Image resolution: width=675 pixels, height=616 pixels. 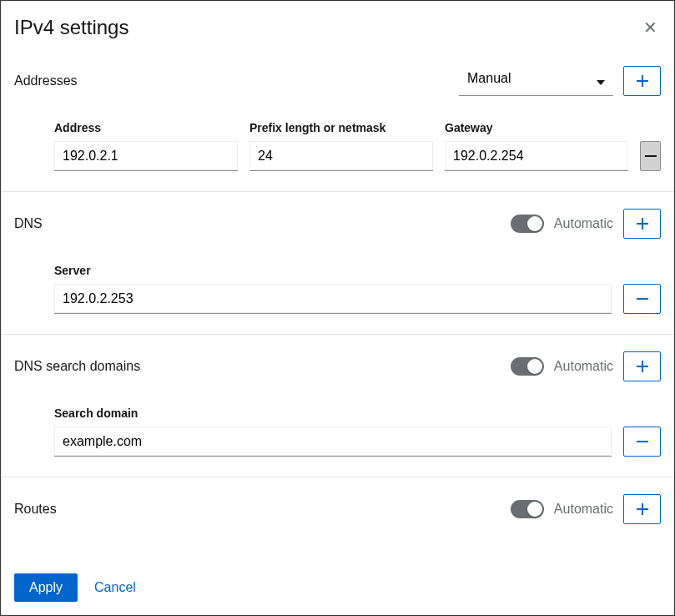 What do you see at coordinates (146, 156) in the screenshot?
I see `address-input` at bounding box center [146, 156].